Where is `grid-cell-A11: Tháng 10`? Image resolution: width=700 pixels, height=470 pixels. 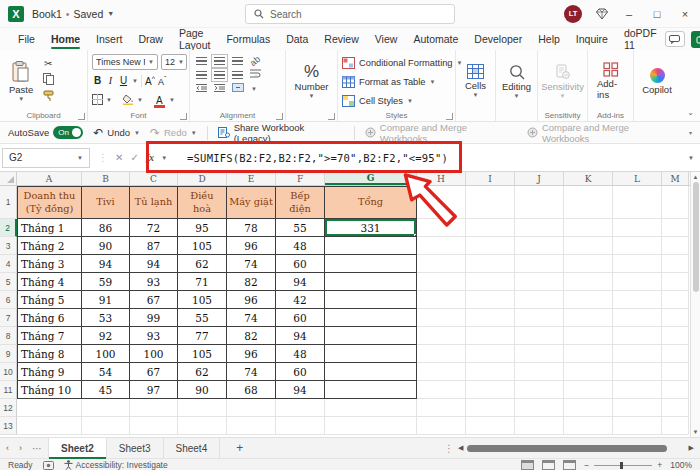
grid-cell-A11: Tháng 10 is located at coordinates (50, 390).